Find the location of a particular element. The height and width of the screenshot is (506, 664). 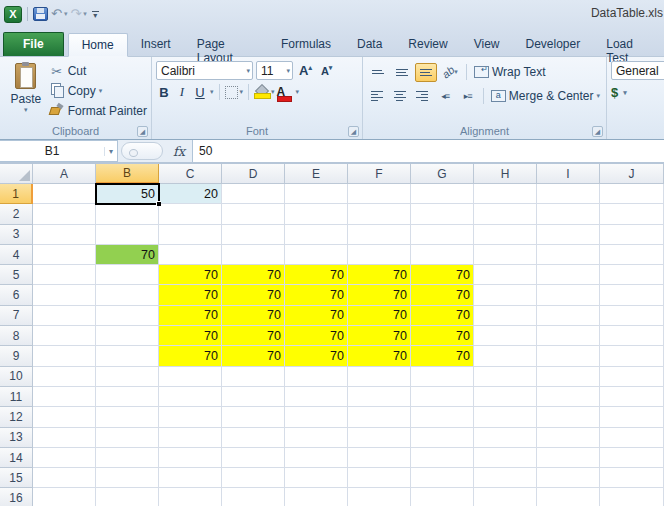

cell-b3 is located at coordinates (128, 235).